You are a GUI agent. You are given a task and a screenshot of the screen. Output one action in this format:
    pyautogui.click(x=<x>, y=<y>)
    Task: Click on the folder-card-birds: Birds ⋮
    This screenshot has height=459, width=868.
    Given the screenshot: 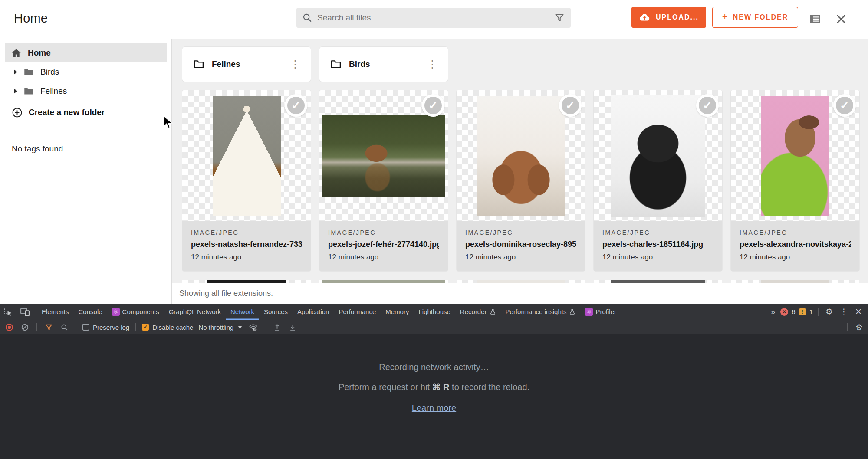 What is the action you would take?
    pyautogui.click(x=384, y=64)
    